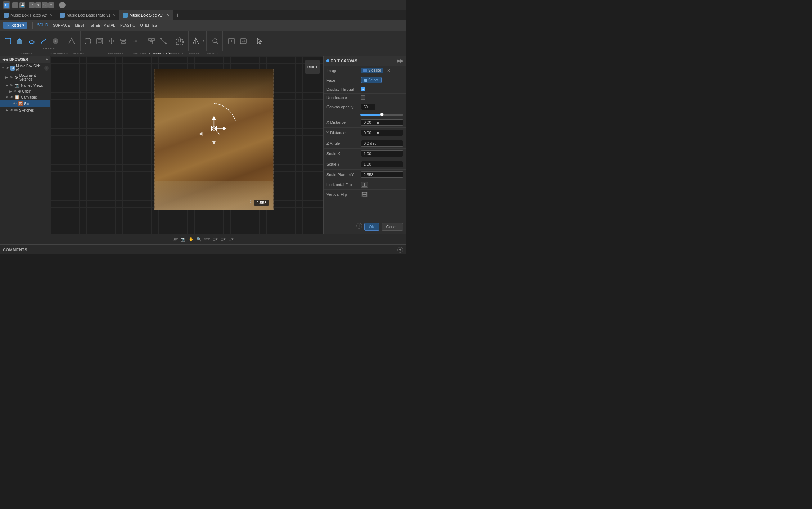  What do you see at coordinates (20, 41) in the screenshot?
I see `create-extrude` at bounding box center [20, 41].